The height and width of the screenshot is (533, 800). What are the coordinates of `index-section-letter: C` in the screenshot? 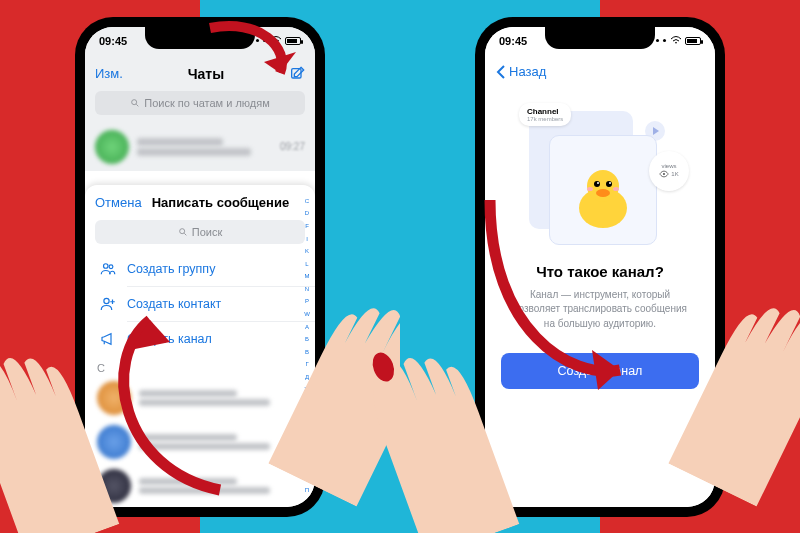 It's located at (200, 366).